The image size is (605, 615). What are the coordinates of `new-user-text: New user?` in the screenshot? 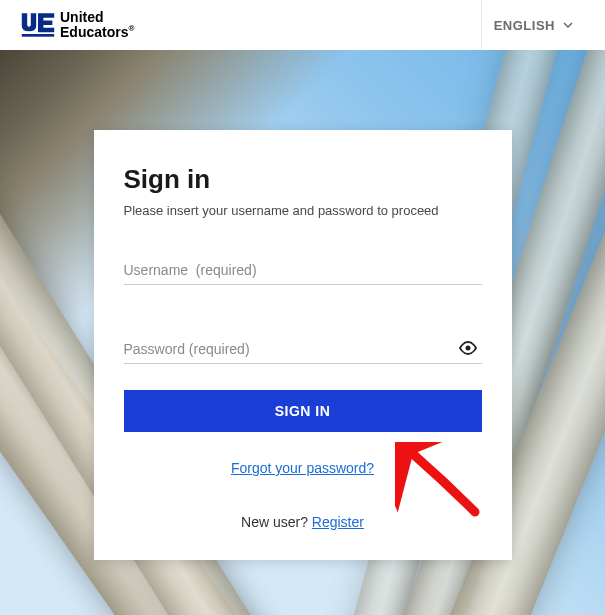 It's located at (276, 522).